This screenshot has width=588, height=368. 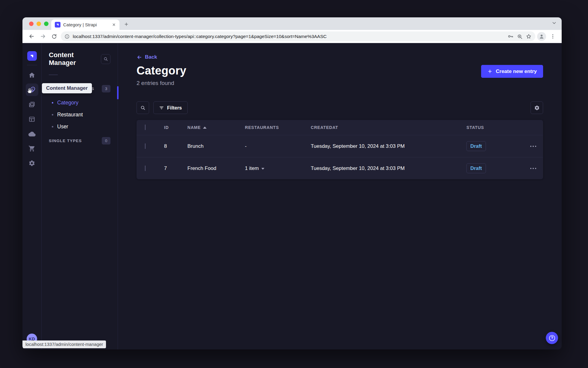 I want to click on browser-profile-avatar, so click(x=542, y=37).